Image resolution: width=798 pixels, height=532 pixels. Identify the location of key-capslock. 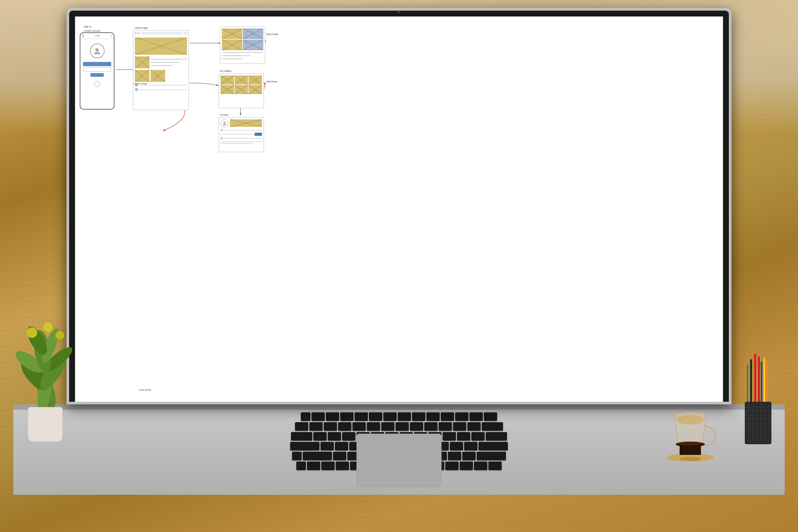
(305, 446).